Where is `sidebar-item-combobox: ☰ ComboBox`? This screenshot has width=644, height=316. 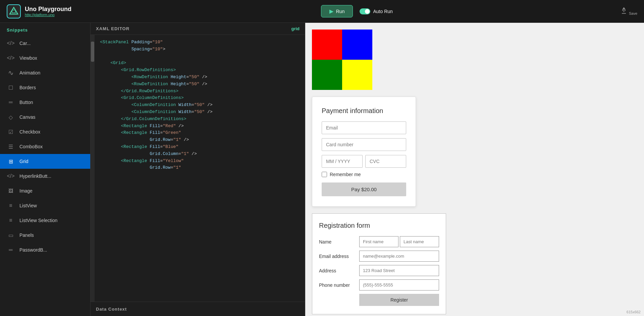
sidebar-item-combobox: ☰ ComboBox is located at coordinates (45, 147).